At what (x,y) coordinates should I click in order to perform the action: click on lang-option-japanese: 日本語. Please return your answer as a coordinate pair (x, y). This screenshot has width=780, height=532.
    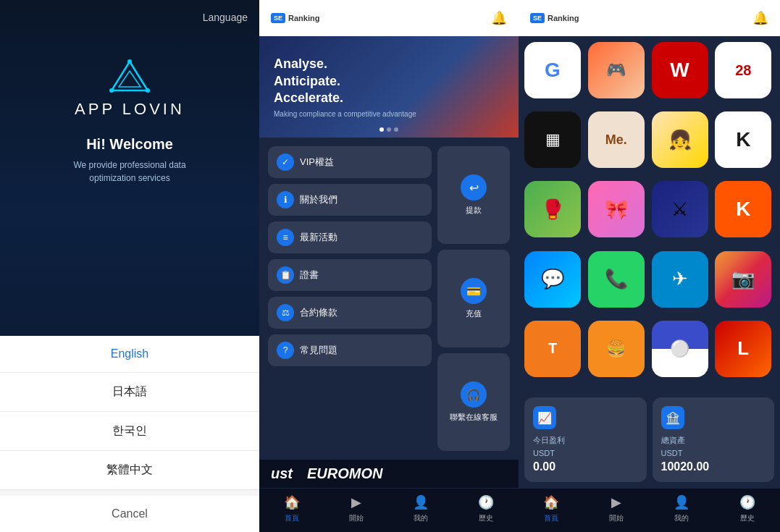
    Looking at the image, I should click on (130, 392).